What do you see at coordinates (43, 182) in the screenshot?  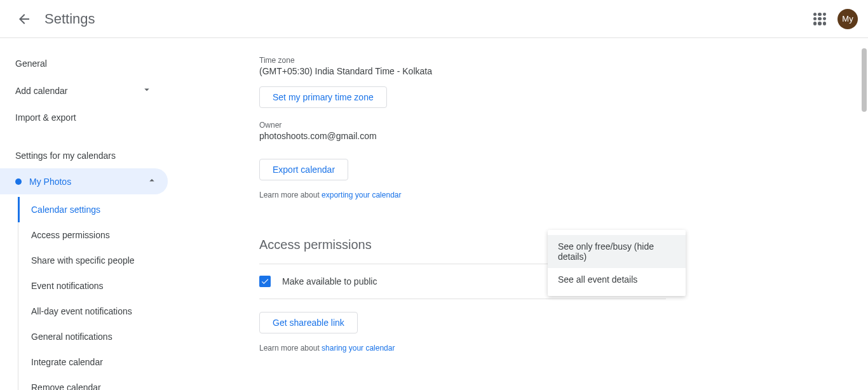 I see `calendar-item-left: My Photos` at bounding box center [43, 182].